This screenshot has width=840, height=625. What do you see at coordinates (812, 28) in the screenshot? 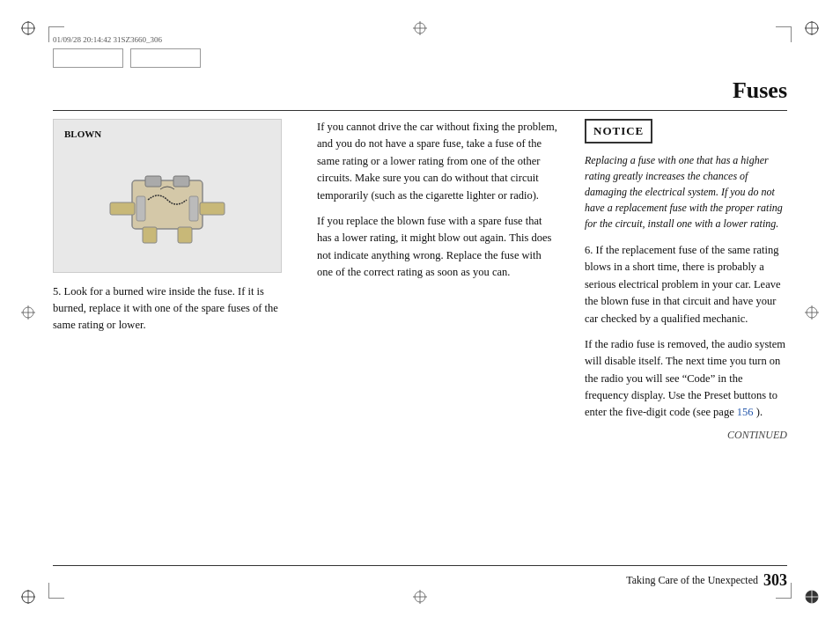
I see `reg-mark-tr` at bounding box center [812, 28].